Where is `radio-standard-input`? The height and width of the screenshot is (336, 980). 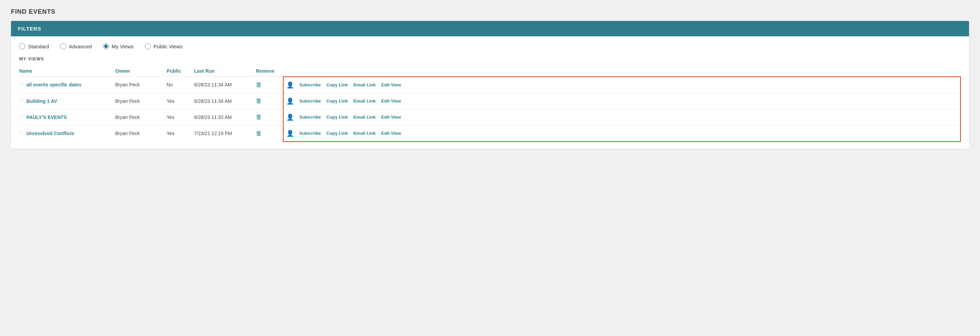
radio-standard-input is located at coordinates (22, 46).